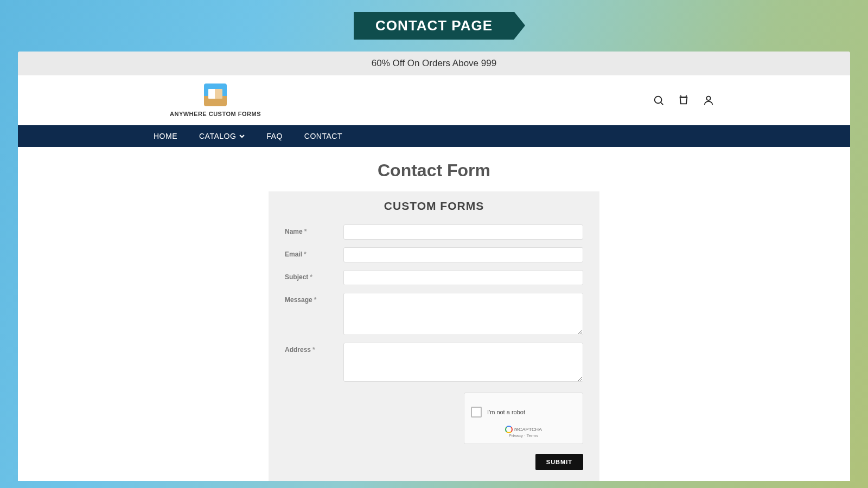 The image size is (868, 488). I want to click on subject-input, so click(463, 278).